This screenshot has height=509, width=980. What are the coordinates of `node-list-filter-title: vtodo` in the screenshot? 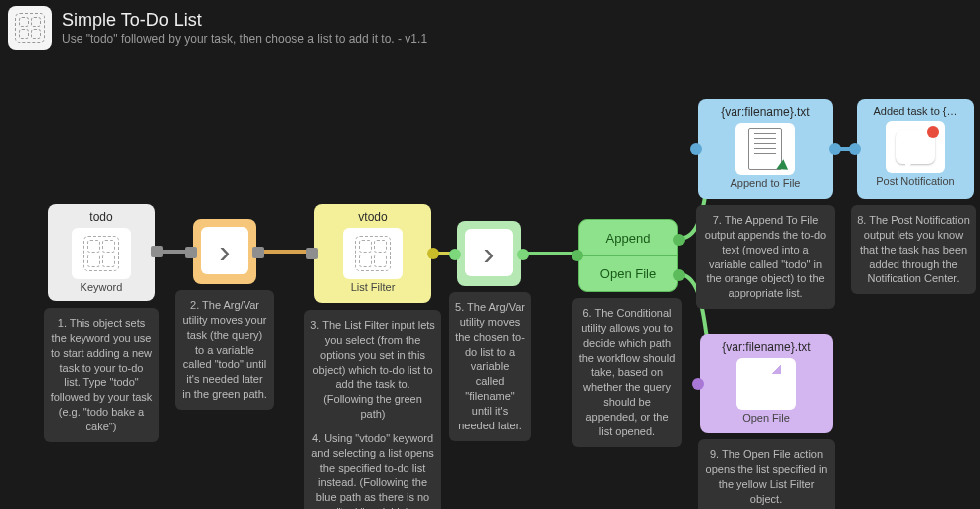 It's located at (372, 217).